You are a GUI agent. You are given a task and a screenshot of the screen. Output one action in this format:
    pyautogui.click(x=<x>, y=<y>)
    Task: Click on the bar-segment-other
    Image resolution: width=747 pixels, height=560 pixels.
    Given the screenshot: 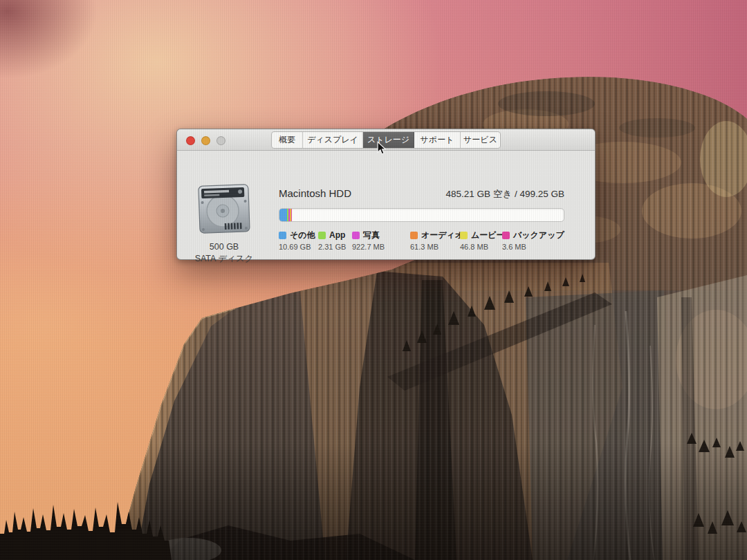 What is the action you would take?
    pyautogui.click(x=284, y=215)
    